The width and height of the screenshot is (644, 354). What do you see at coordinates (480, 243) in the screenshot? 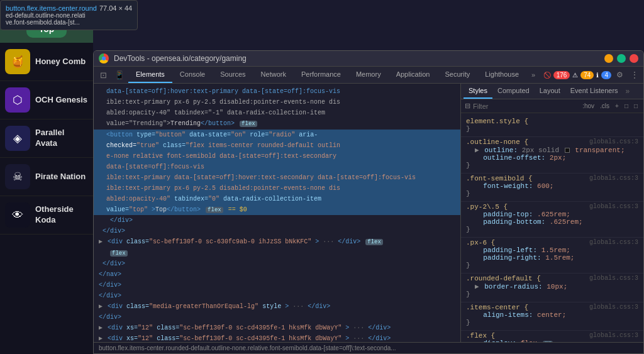
I see `px-selector: .px-6 {` at bounding box center [480, 243].